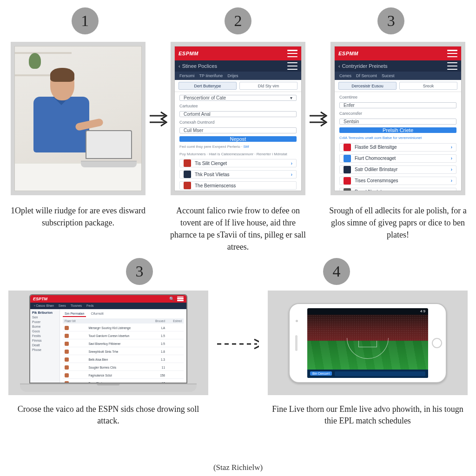 The image size is (476, 476). What do you see at coordinates (238, 114) in the screenshot?
I see `text-input: Cortomt Anal` at bounding box center [238, 114].